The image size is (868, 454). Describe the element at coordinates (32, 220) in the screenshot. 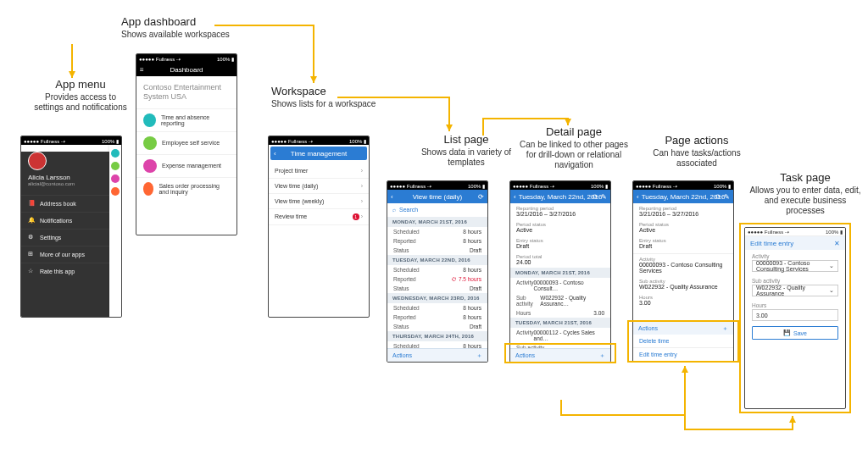

I see `menu-item-icon: 🔔` at that location.